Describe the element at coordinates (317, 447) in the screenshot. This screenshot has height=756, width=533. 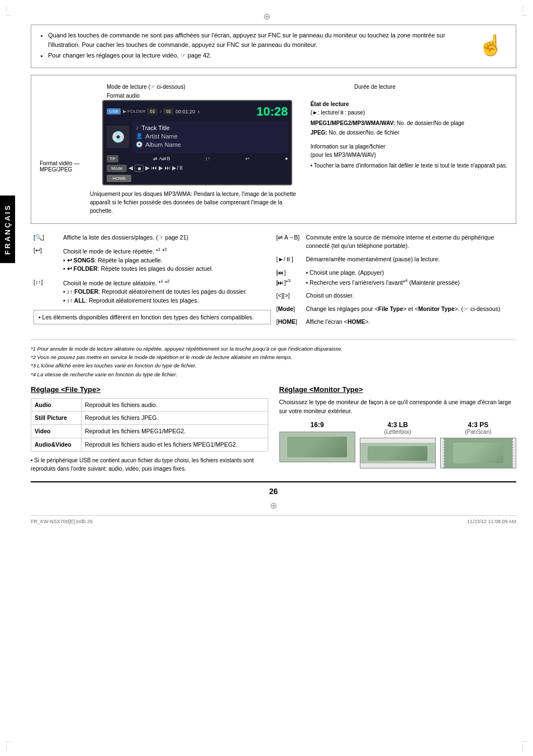
I see `preview-169-inner` at that location.